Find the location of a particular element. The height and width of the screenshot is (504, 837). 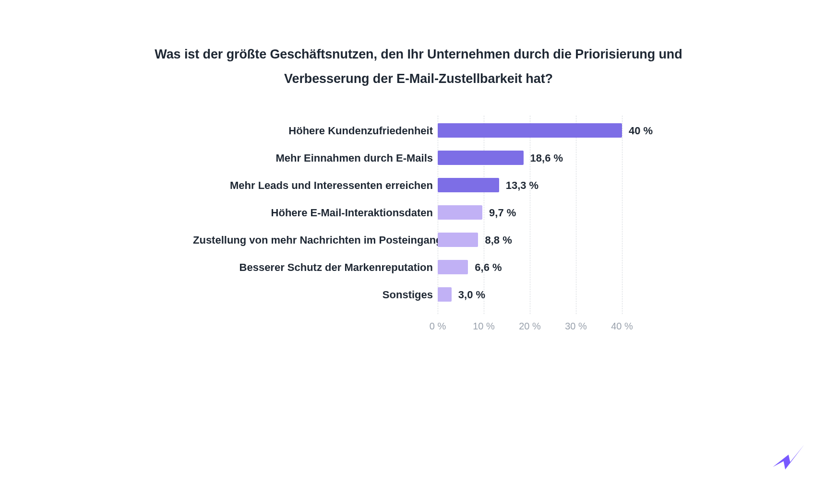

value-label: 13,3 % is located at coordinates (522, 186).